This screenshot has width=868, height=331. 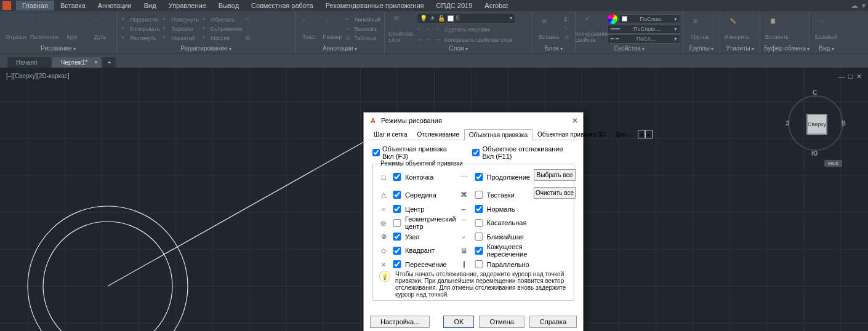 I want to click on color-picker-icon, so click(x=613, y=19).